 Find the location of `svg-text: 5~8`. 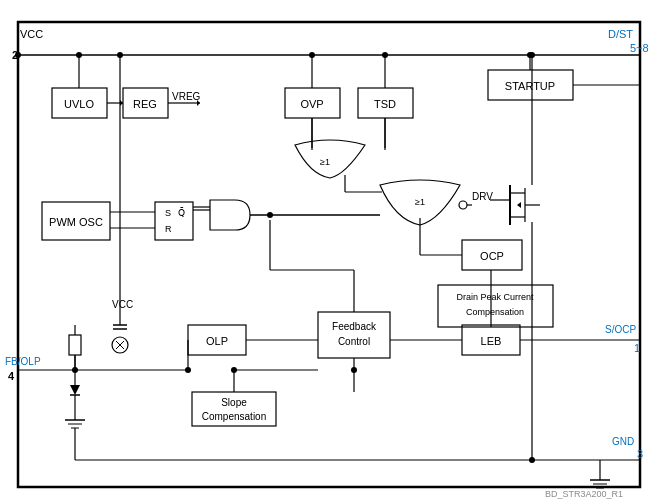

svg-text: 5~8 is located at coordinates (640, 48).